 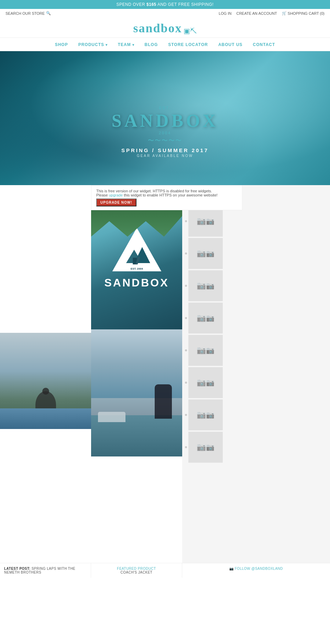 What do you see at coordinates (306, 13) in the screenshot?
I see `cart-label: SHOPPING CART (0)` at bounding box center [306, 13].